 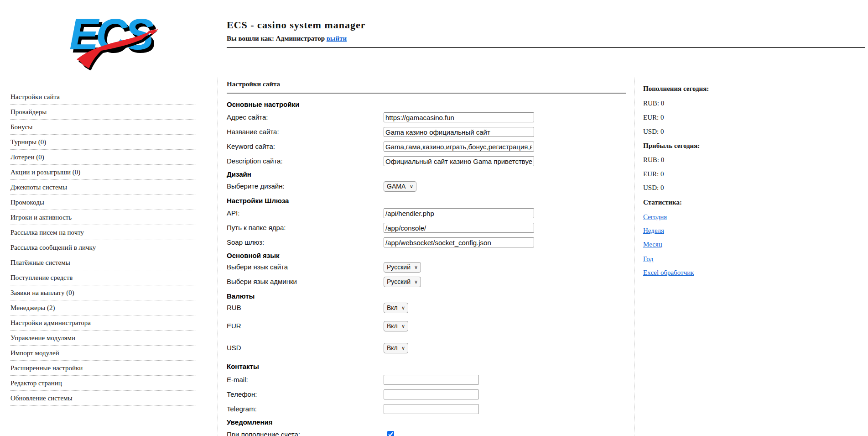 I want to click on field-phone: Телефон:, so click(x=427, y=395).